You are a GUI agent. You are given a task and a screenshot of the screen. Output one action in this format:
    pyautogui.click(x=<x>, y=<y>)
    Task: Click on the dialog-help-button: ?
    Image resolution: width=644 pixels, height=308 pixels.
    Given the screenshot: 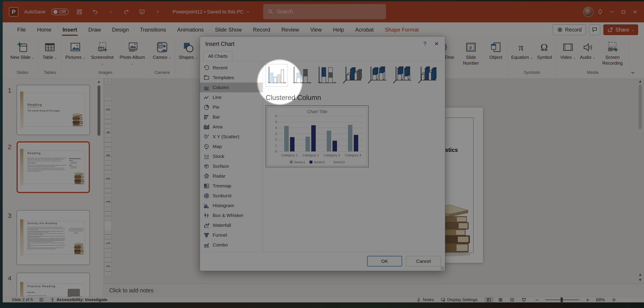 What is the action you would take?
    pyautogui.click(x=425, y=44)
    